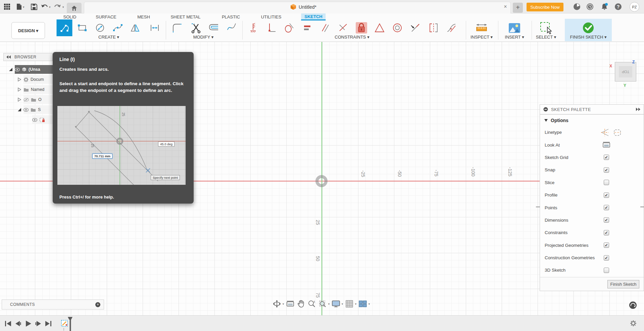 The height and width of the screenshot is (331, 644). What do you see at coordinates (253, 28) in the screenshot?
I see `coincident-constraint-button` at bounding box center [253, 28].